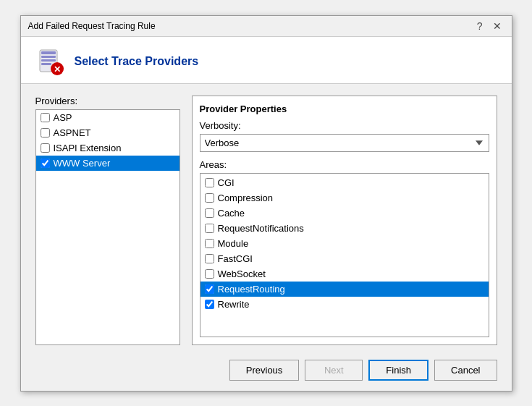 The width and height of the screenshot is (532, 406). I want to click on area-compression: Compression, so click(345, 198).